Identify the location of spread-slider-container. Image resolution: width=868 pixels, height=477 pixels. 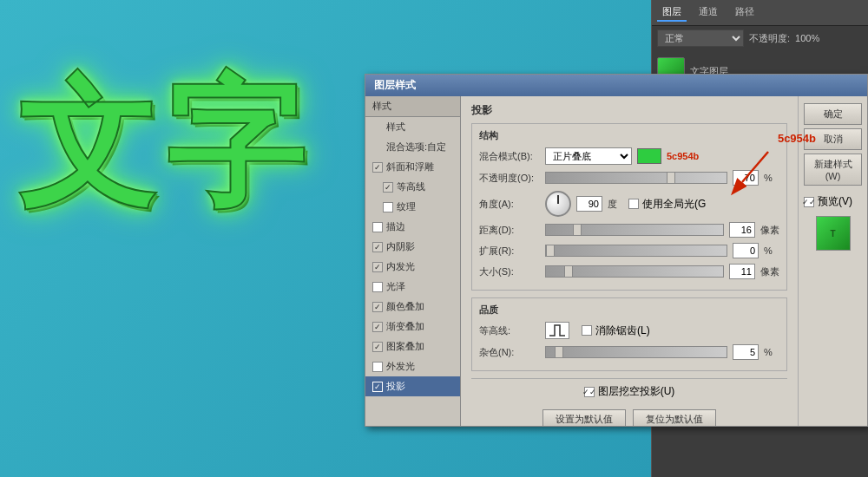
(636, 251).